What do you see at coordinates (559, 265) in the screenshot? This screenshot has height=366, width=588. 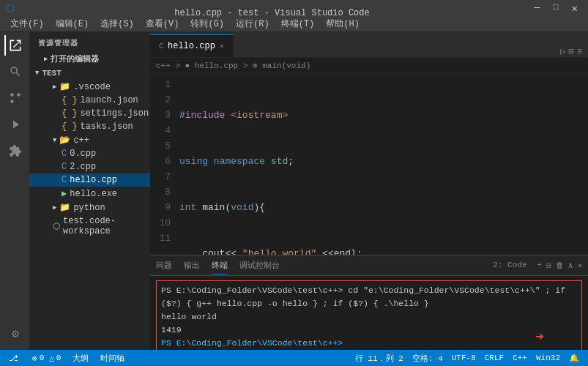 I see `kill-terminal-btn: 🗑` at bounding box center [559, 265].